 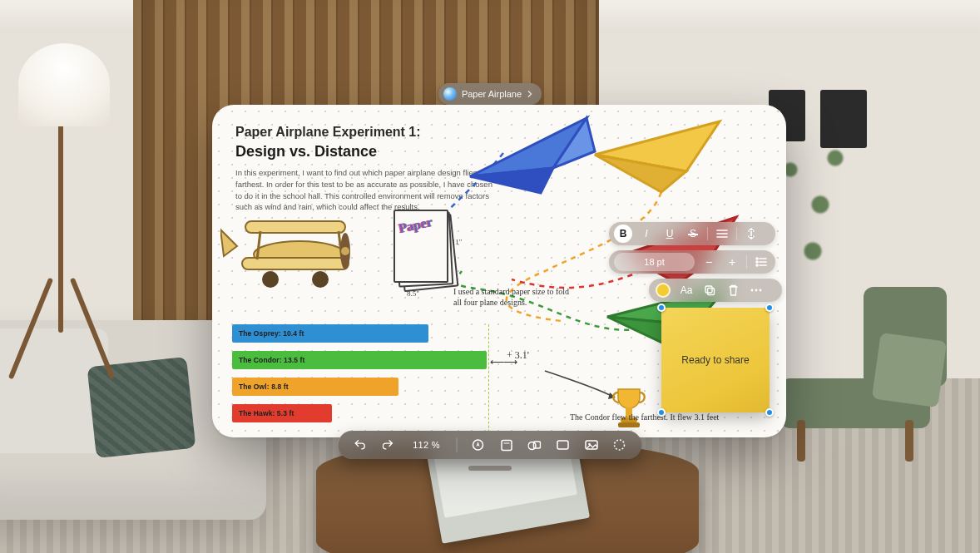 What do you see at coordinates (390, 387) in the screenshot?
I see `table-row: The Owl: 8.8 ft` at bounding box center [390, 387].